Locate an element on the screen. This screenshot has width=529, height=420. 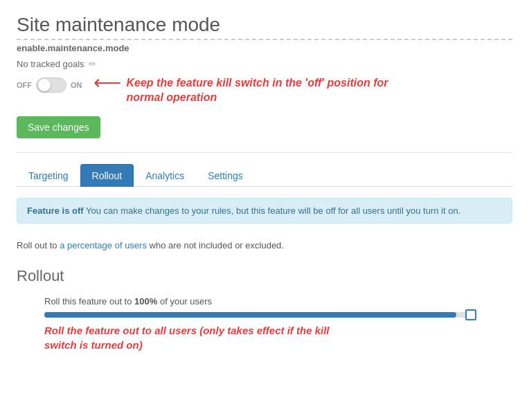
rollout-slider-area: Roll this feature out to 100% of your us… is located at coordinates (264, 324).